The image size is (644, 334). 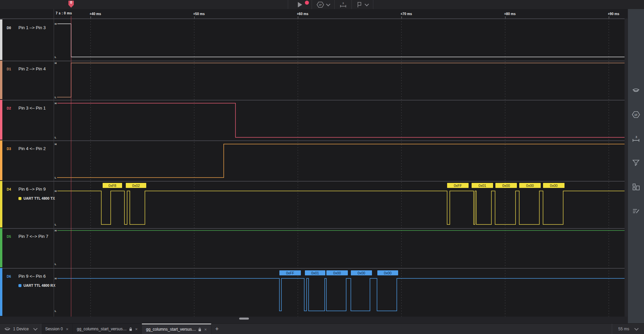 What do you see at coordinates (37, 198) in the screenshot?
I see `analyzer-label-D4: UART TTL 4800 TX` at bounding box center [37, 198].